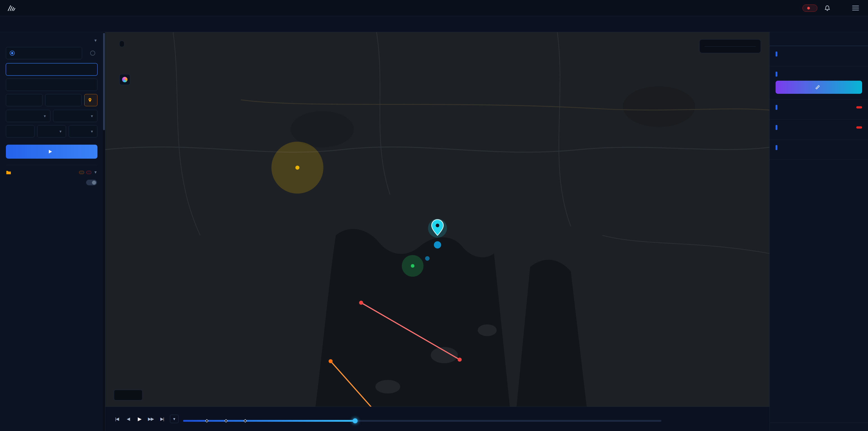  Describe the element at coordinates (52, 131) in the screenshot. I see `unit-select: ▼` at that location.